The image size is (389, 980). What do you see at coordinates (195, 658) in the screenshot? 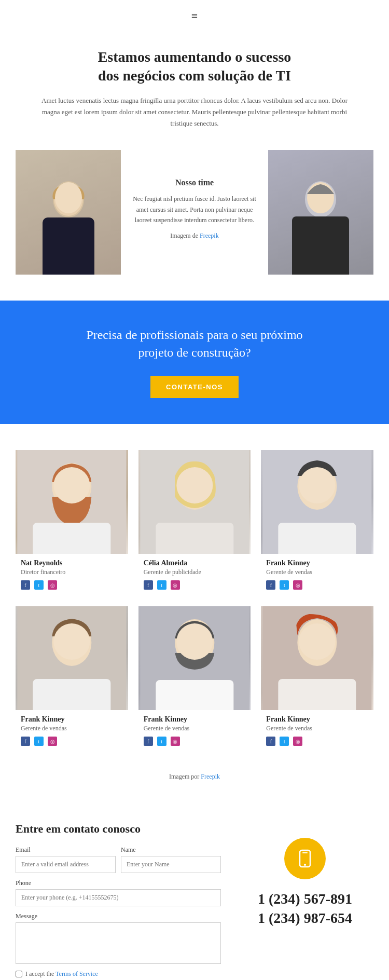
I see `team-photo-frank3` at bounding box center [195, 658].